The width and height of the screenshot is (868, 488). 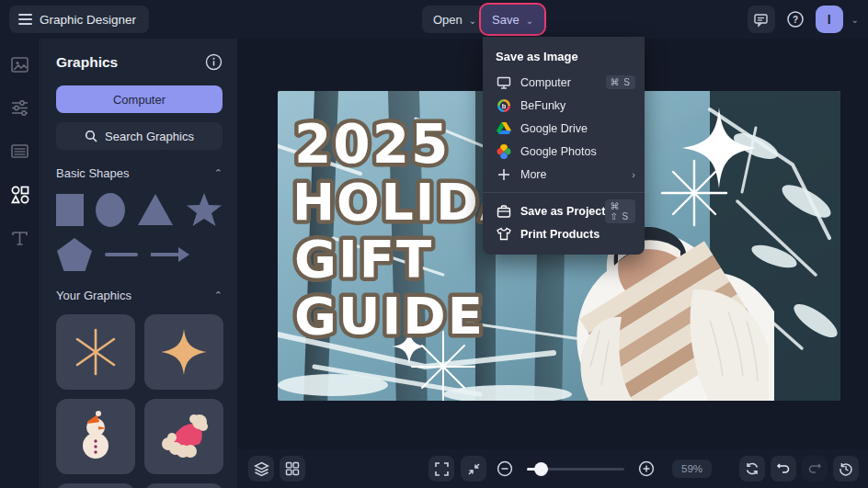 I want to click on expand-icon, so click(x=441, y=469).